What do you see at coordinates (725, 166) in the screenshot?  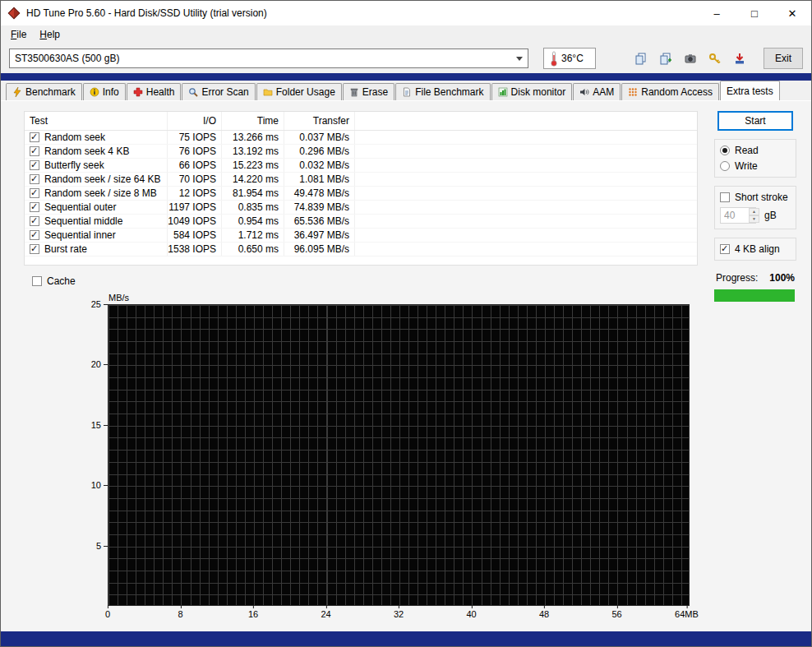 I see `write-radio` at bounding box center [725, 166].